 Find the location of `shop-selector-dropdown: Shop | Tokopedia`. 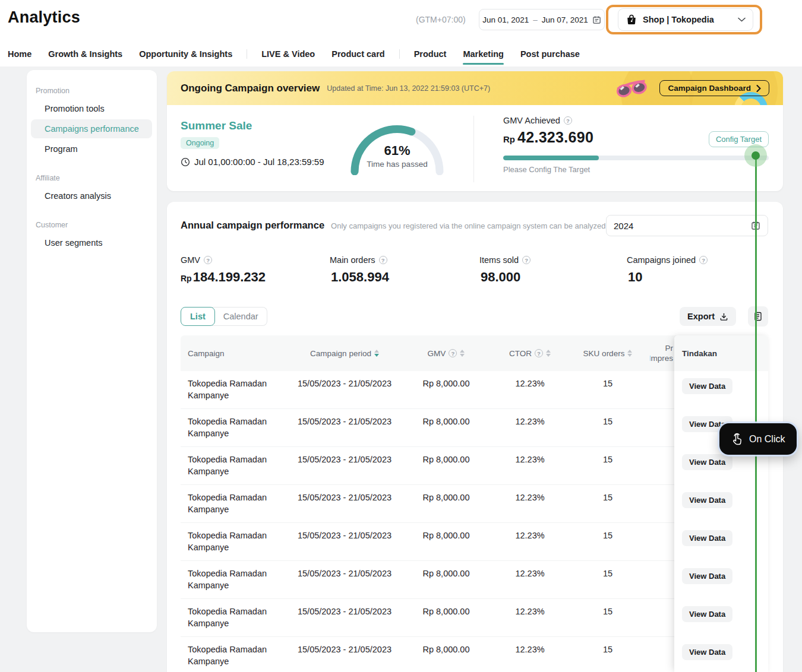

shop-selector-dropdown: Shop | Tokopedia is located at coordinates (686, 20).